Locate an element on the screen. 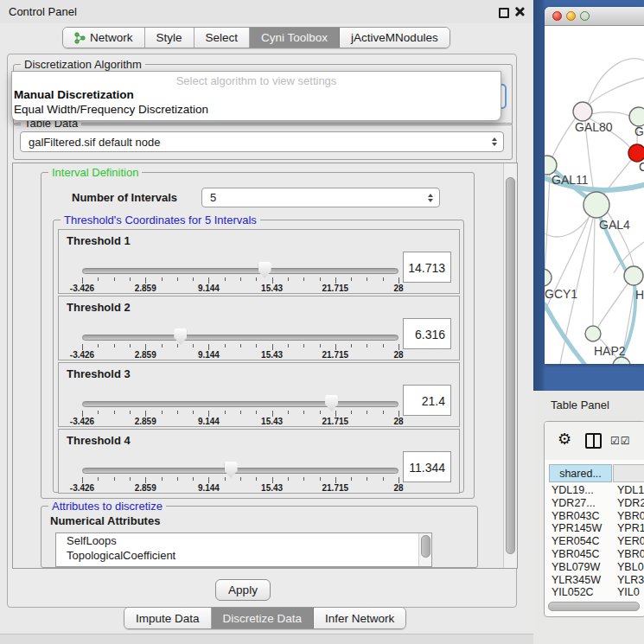 This screenshot has width=644, height=644. cell-name: YBR0 is located at coordinates (631, 554).